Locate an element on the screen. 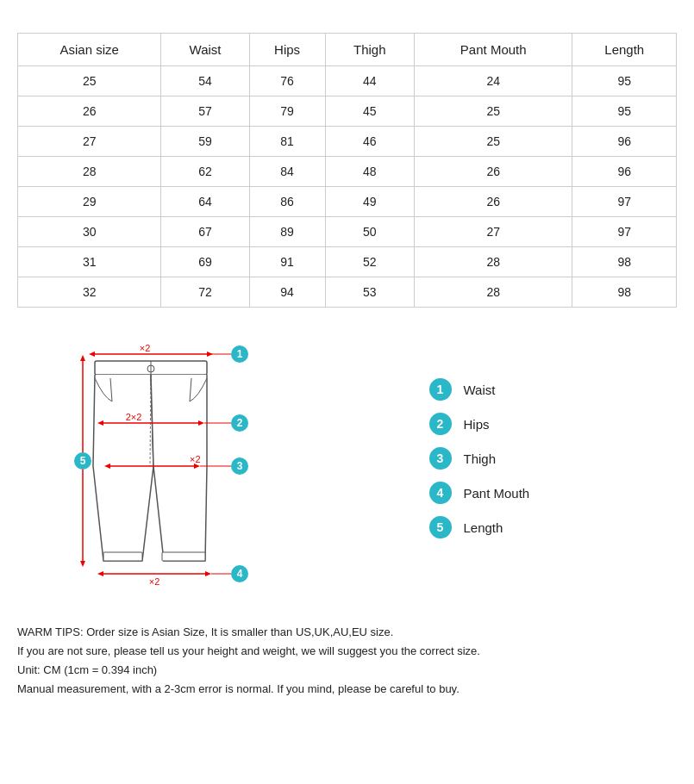  table-cell: 29 is located at coordinates (90, 202).